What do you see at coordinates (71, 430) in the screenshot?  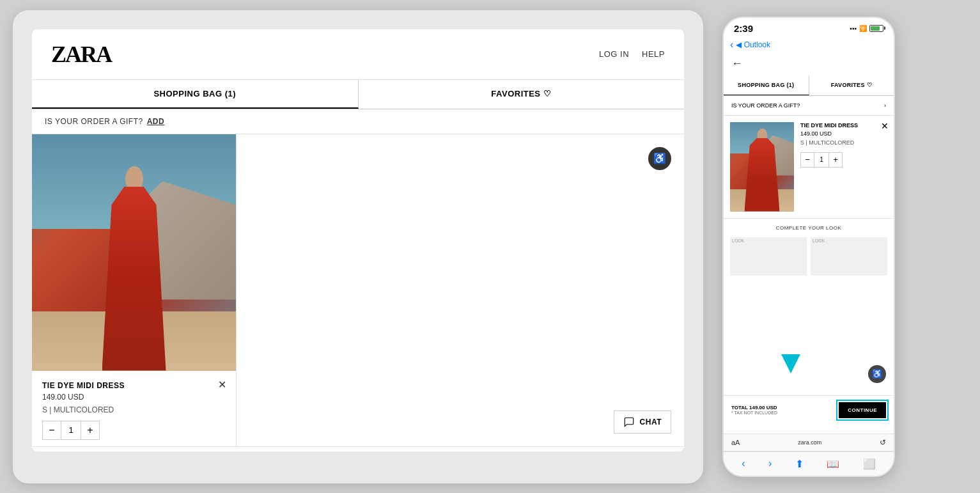 I see `quantity-control: − 1 +` at bounding box center [71, 430].